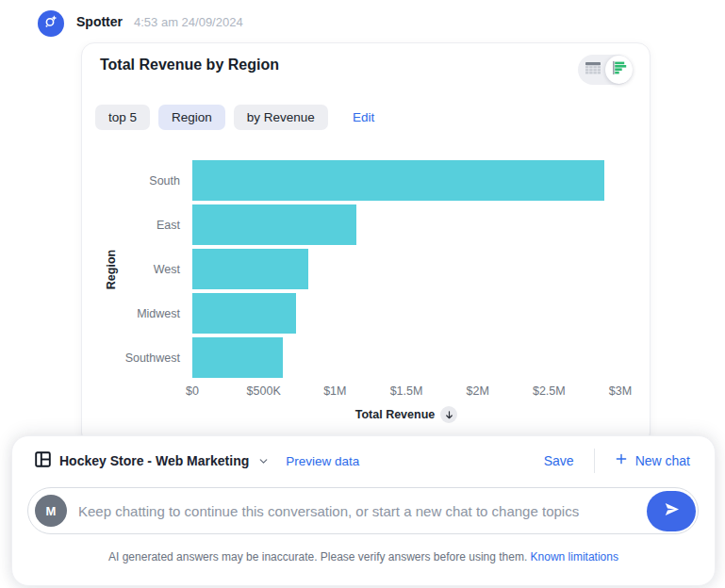 The image size is (725, 588). What do you see at coordinates (652, 461) in the screenshot?
I see `new-chat-button: New chat` at bounding box center [652, 461].